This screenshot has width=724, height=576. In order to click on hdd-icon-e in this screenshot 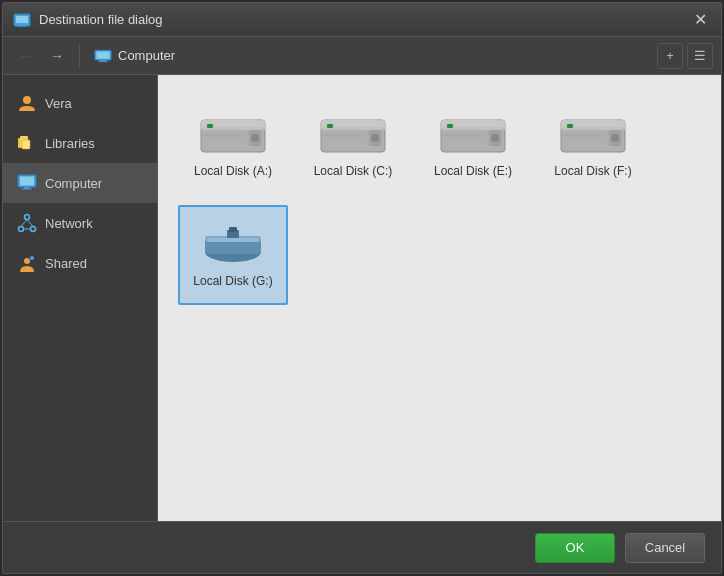, I will do `click(473, 135)`.